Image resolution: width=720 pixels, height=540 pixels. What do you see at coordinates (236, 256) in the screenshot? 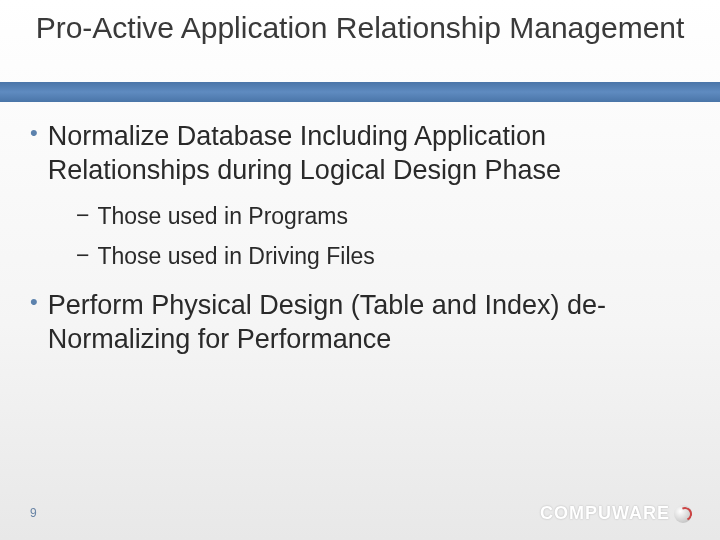
I see `sub-text: Those used in Driving Files` at bounding box center [236, 256].